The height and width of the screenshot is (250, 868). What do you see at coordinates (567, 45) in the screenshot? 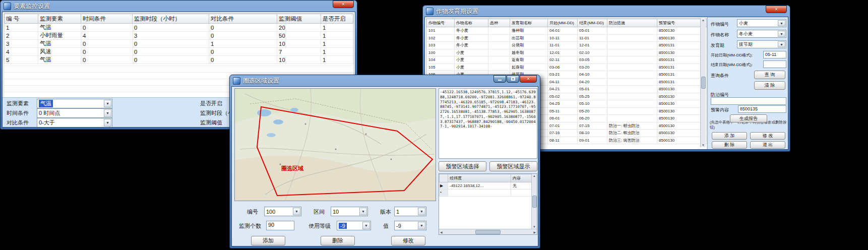
I see `table-row: 103冬小麦分蘖期11-0112-018500131` at bounding box center [567, 45].